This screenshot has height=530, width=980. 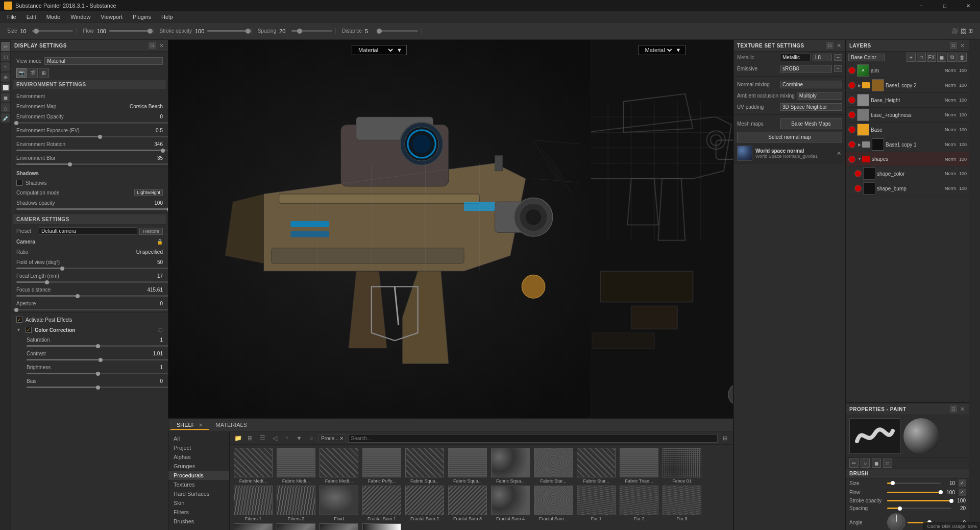 I want to click on render-icon: 🖼, so click(x=964, y=31).